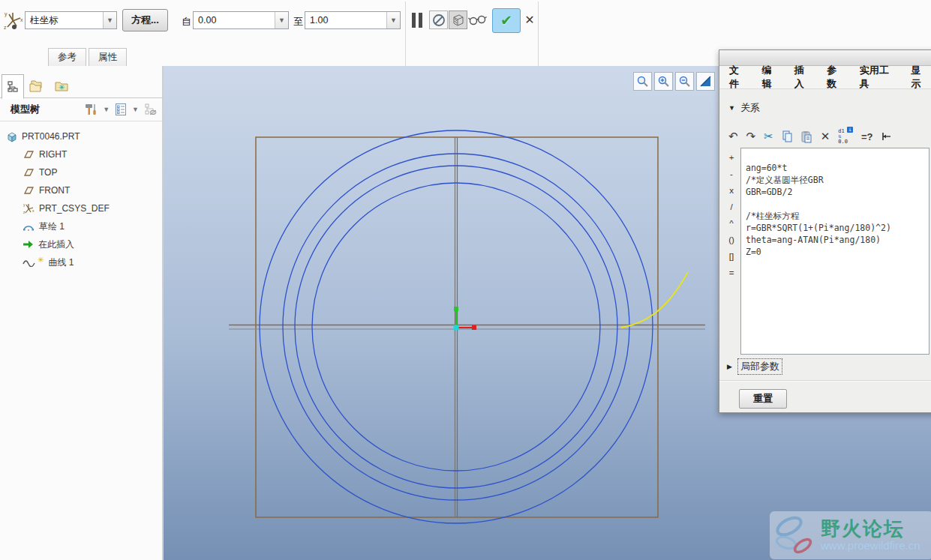 The width and height of the screenshot is (931, 560). Describe the element at coordinates (68, 57) in the screenshot. I see `tab-references: 参考` at that location.